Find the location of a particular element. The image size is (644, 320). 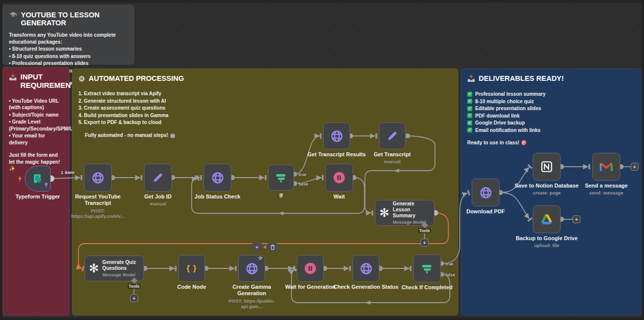

note-bullet: • Your email for delivery is located at coordinates (36, 139).